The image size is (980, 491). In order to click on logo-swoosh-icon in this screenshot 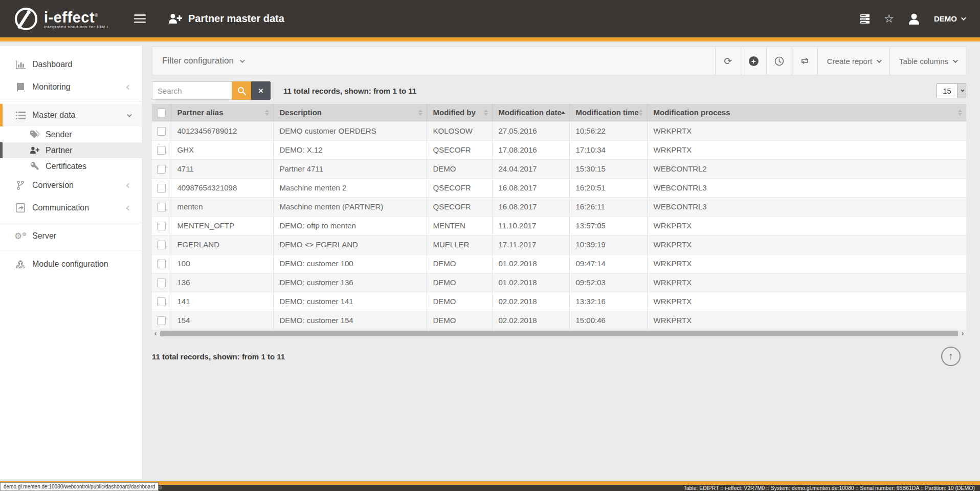, I will do `click(26, 19)`.